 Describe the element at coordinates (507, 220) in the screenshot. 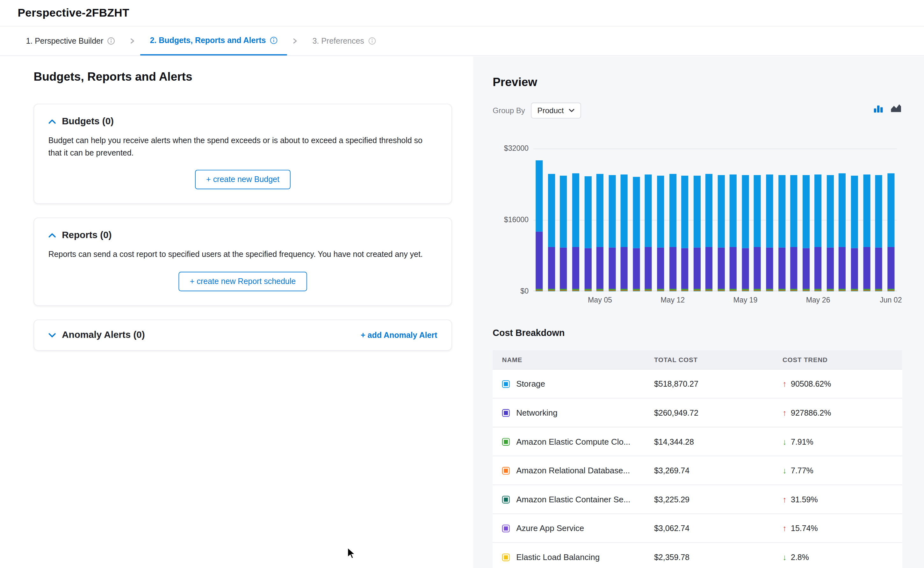

I see `chart-y-labels: $0$16000$32000` at that location.